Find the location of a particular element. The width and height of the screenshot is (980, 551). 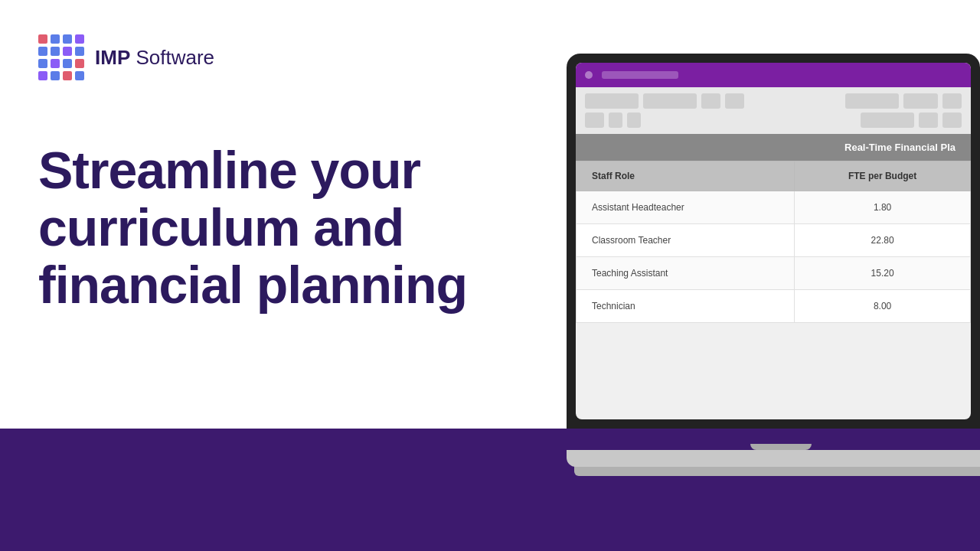

laptop-base is located at coordinates (773, 458).